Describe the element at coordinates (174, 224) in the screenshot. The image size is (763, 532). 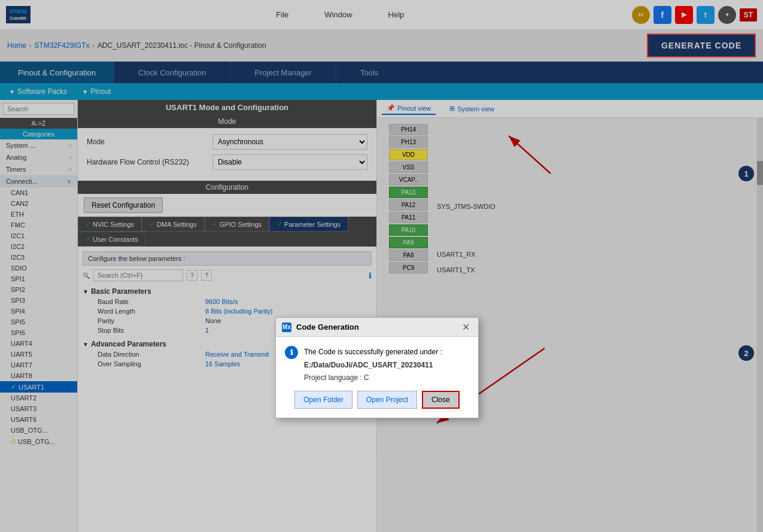
I see `tab-dma: ✓ DMA Settings` at that location.